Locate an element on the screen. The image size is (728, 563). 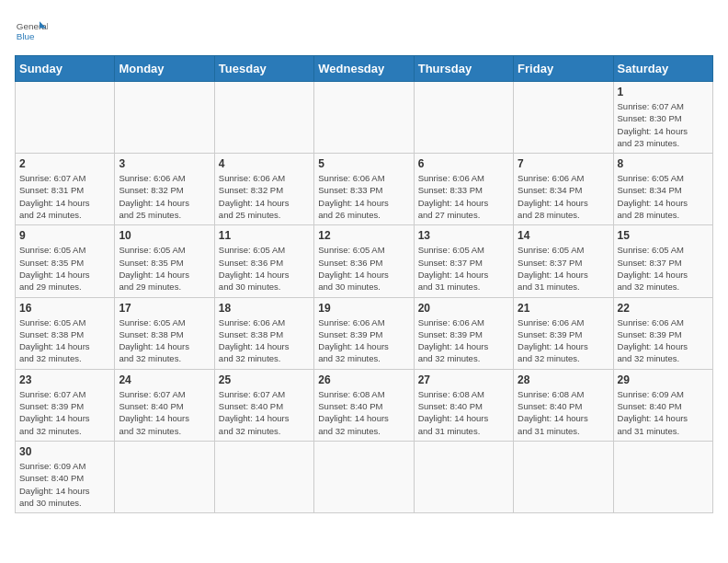
day-info: Sunrise: 6:09 AM Sunset: 8:40 PM Dayligh… is located at coordinates (64, 484).